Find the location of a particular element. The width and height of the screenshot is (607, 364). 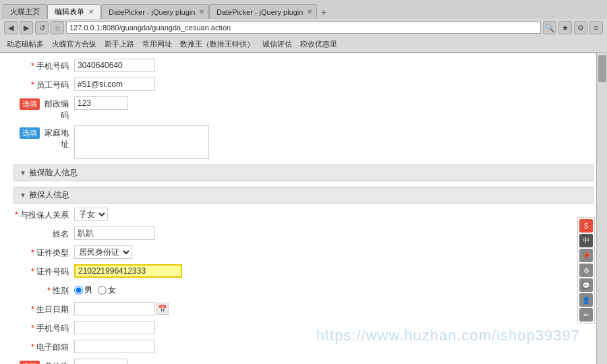

mobile-input is located at coordinates (115, 328).